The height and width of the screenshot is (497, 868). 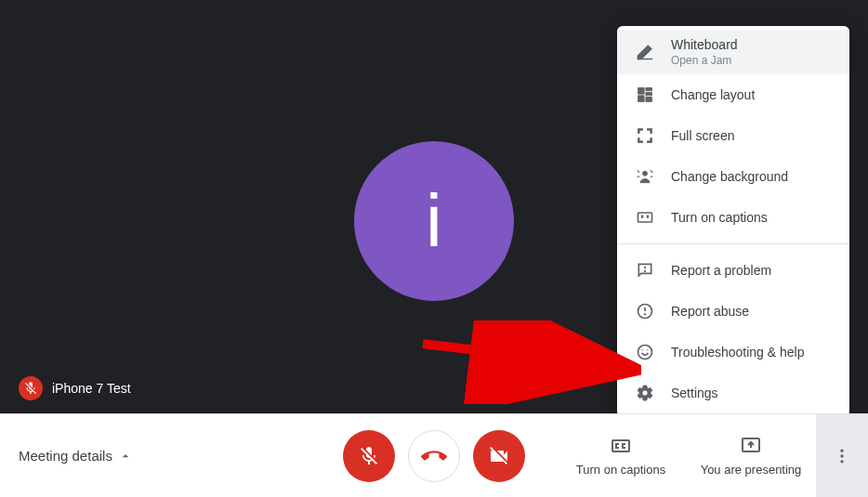 I want to click on avatar-initial: i, so click(x=434, y=221).